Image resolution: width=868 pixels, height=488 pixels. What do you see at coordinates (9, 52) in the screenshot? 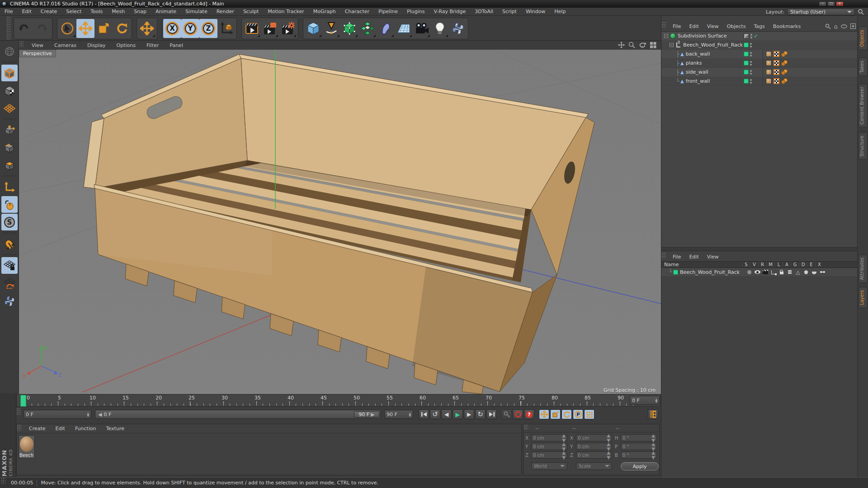
I see `make-editable-icon` at bounding box center [9, 52].